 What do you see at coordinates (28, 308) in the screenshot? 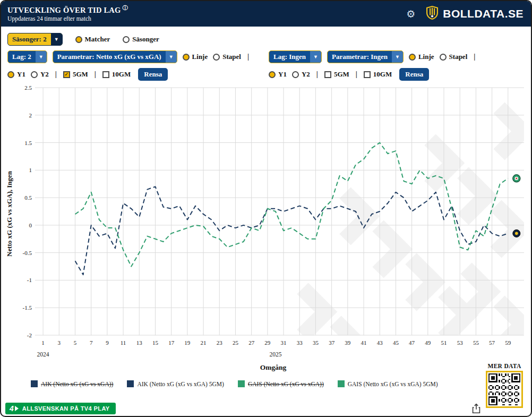
I see `svg-text: -1.5` at bounding box center [28, 308].